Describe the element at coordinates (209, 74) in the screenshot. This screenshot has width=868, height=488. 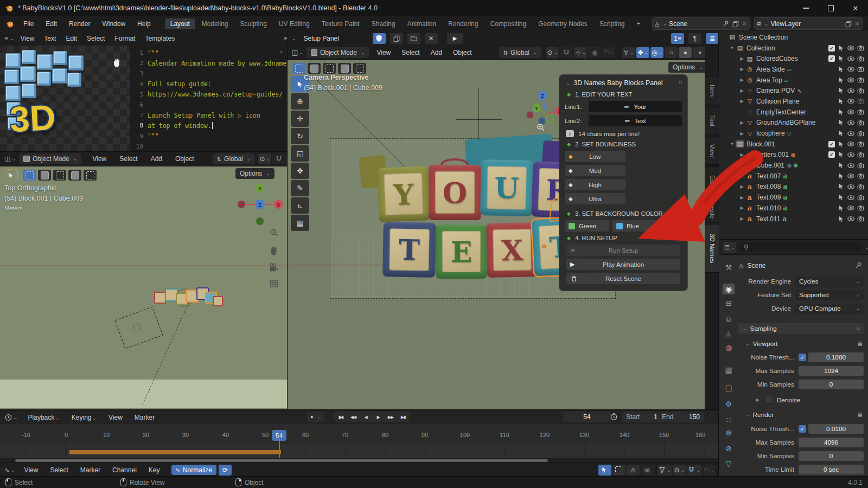
I see `code-line: 3` at that location.